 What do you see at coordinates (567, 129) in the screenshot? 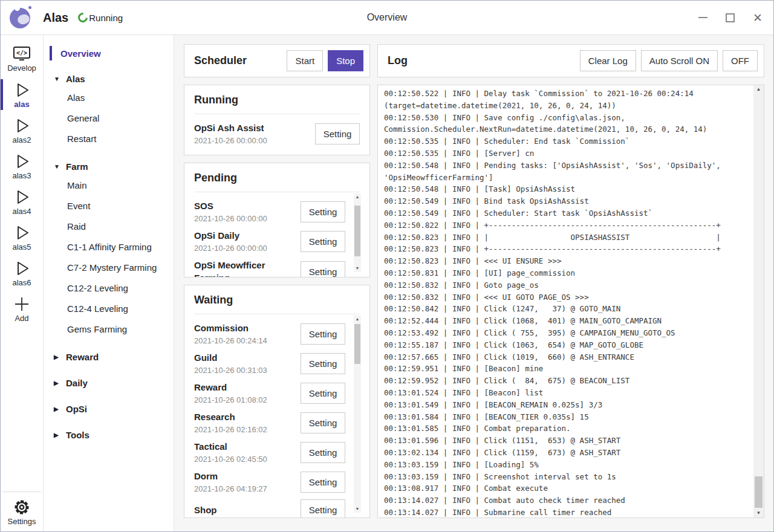
I see `log-line: Commission.Scheduler.NextRun=datetime.da…` at bounding box center [567, 129].